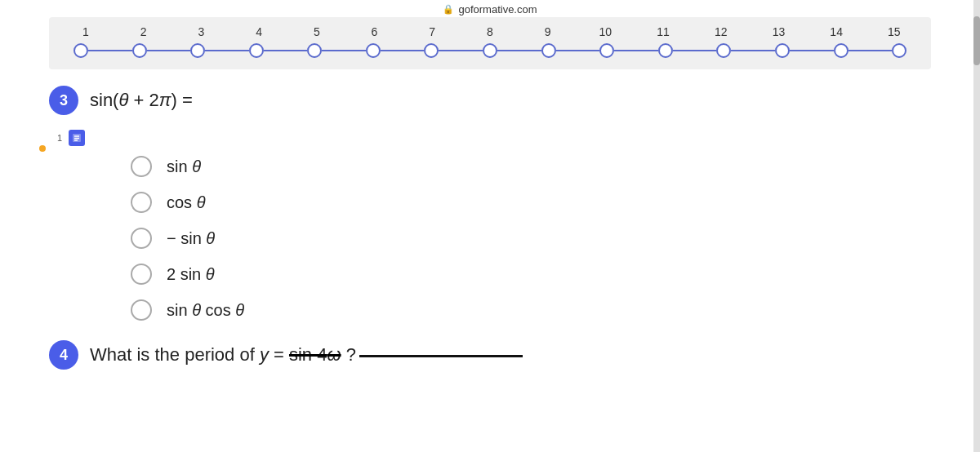  I want to click on nl-label-11: 11, so click(663, 32).